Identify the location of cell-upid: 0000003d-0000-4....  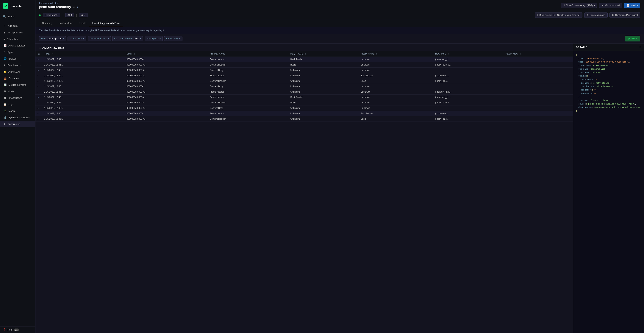
(166, 60).